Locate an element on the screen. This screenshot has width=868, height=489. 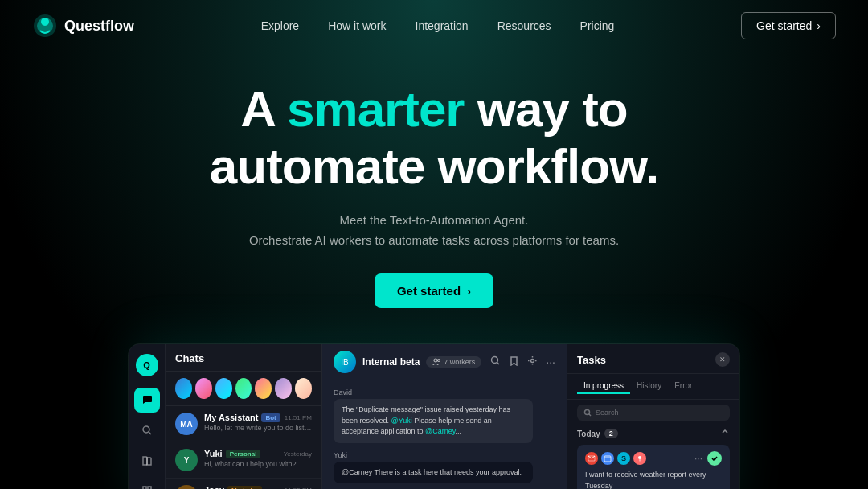
message-bubble-david: The "Duplicate message" issue raised yes… is located at coordinates (433, 421).